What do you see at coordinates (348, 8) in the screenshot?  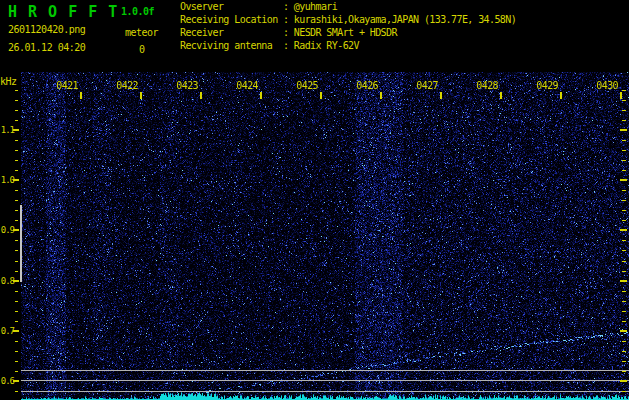 I see `station-info-row: Ovserver: @yuhmari` at bounding box center [348, 8].